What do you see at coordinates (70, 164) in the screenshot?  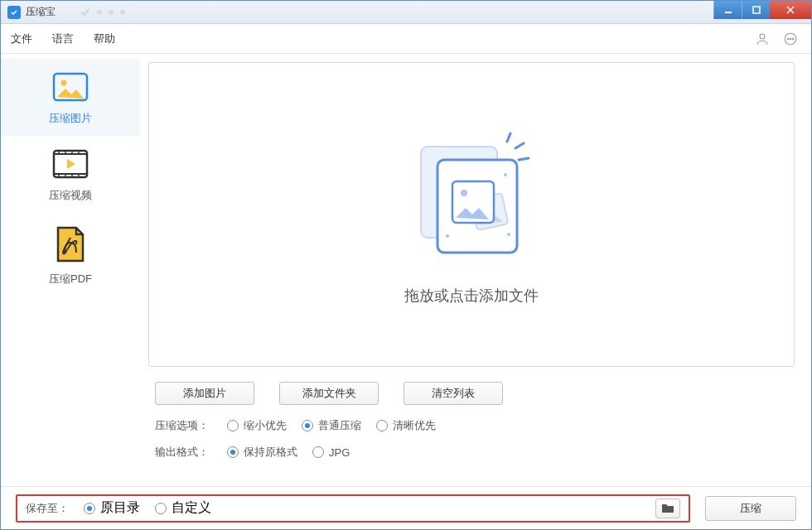 I see `video-compress-icon` at bounding box center [70, 164].